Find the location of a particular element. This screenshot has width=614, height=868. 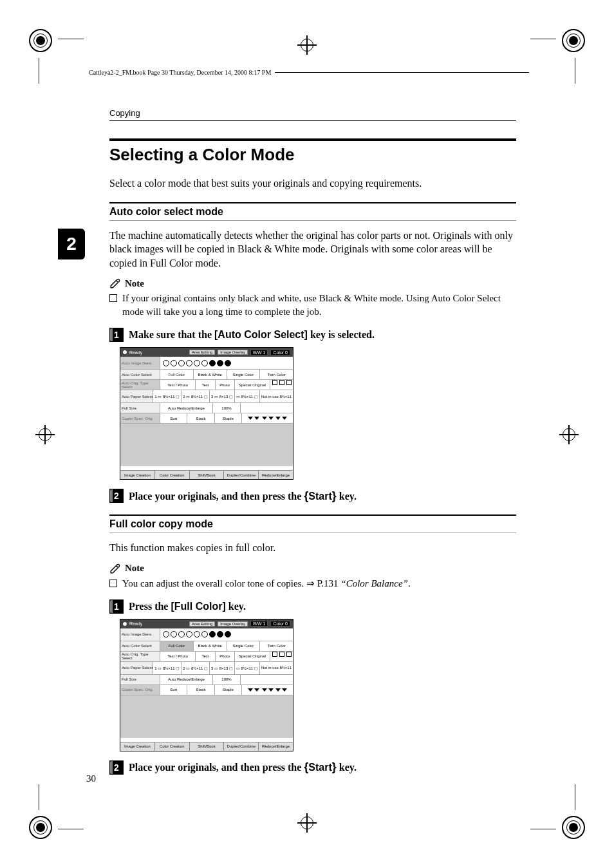

square-bullet-icon is located at coordinates (113, 298).